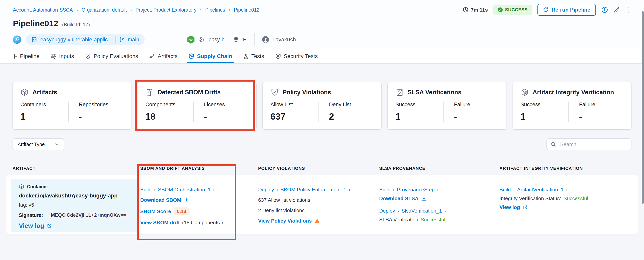 The image size is (644, 260). What do you see at coordinates (416, 190) in the screenshot?
I see `step-link: ProvenanceStep` at bounding box center [416, 190].